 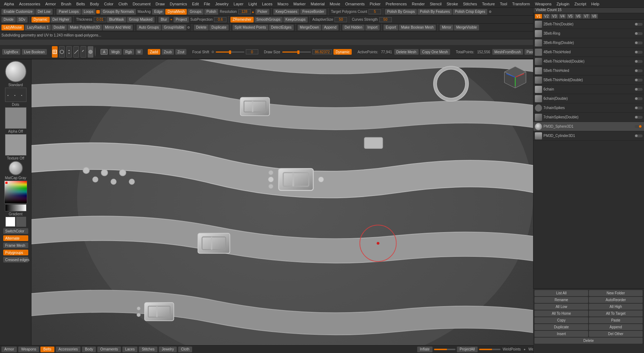 What do you see at coordinates (353, 28) in the screenshot?
I see `del-hidden-btn: Del Hidden` at bounding box center [353, 28].